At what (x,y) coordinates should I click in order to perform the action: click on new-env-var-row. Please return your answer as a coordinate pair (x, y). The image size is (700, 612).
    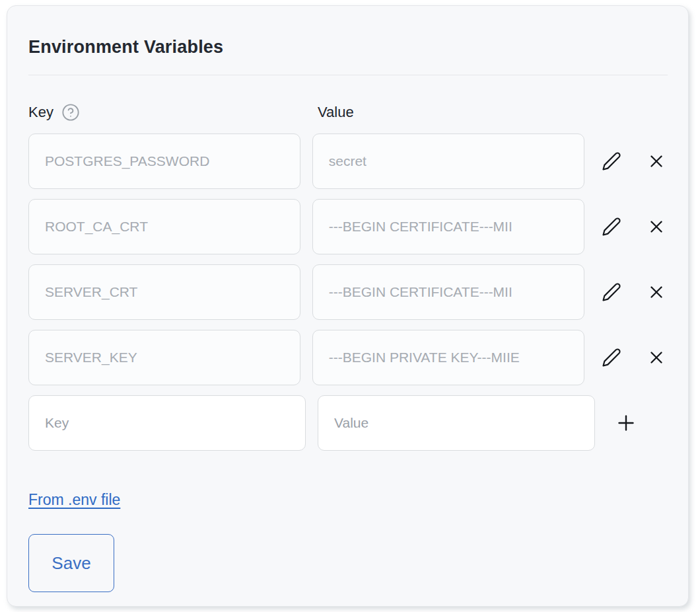
    Looking at the image, I should click on (348, 423).